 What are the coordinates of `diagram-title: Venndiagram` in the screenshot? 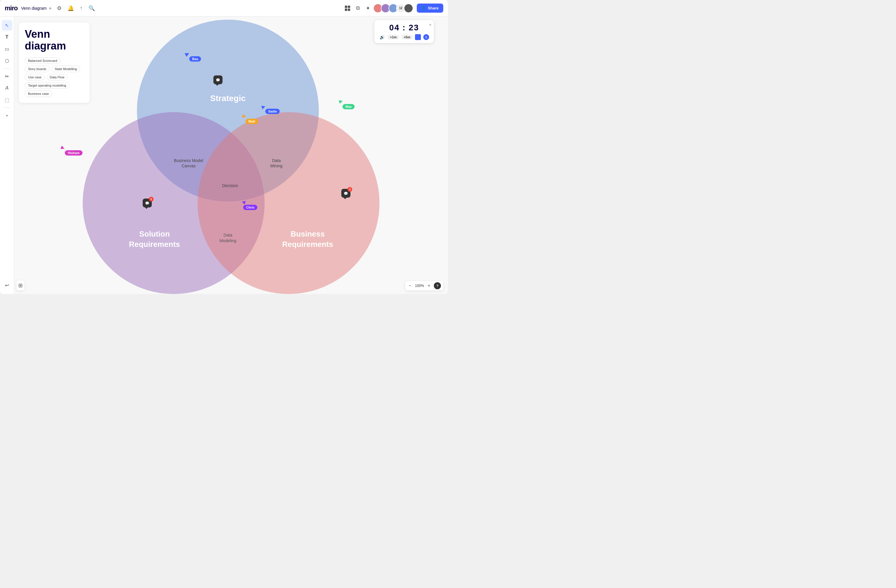 It's located at (54, 40).